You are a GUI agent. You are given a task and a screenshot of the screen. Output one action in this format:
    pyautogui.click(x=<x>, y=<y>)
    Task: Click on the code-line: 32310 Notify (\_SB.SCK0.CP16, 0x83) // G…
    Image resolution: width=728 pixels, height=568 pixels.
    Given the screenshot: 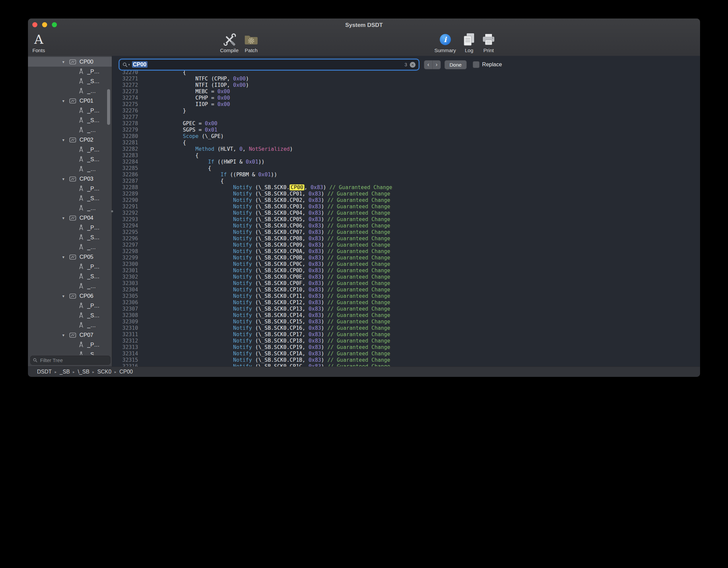 What is the action you would take?
    pyautogui.click(x=252, y=328)
    